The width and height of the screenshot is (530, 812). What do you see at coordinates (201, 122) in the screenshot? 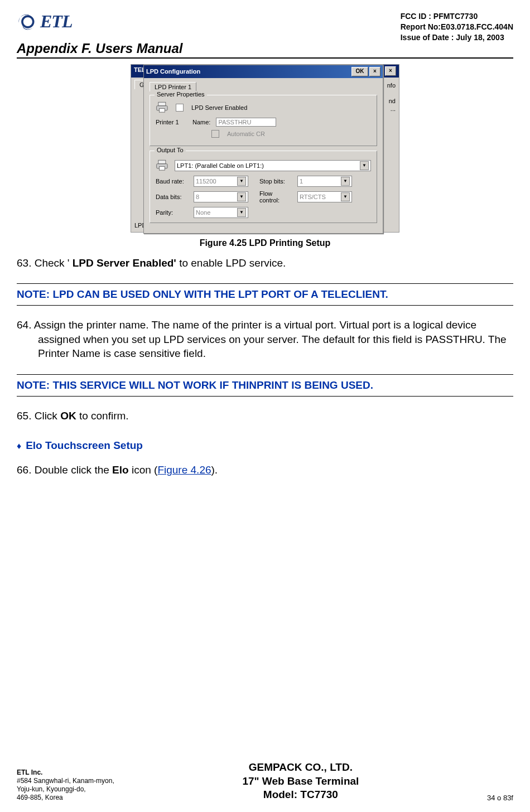
I see `name-label: Name:` at bounding box center [201, 122].